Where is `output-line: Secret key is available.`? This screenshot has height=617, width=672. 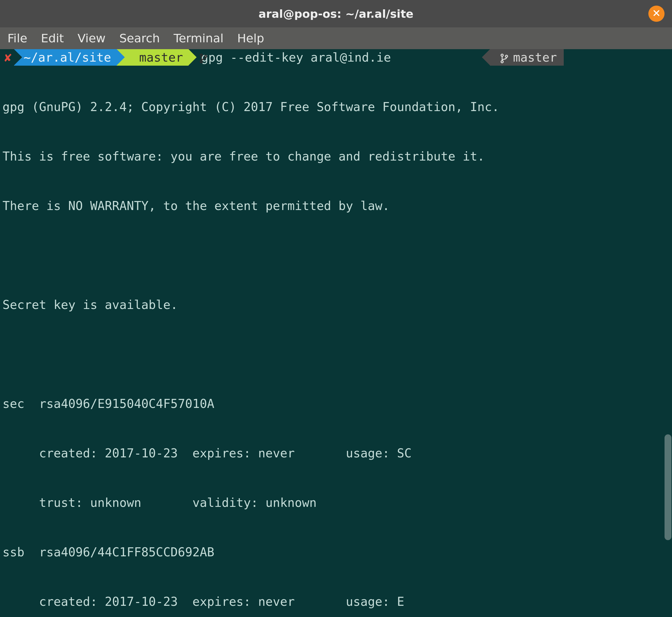
output-line: Secret key is available. is located at coordinates (337, 305).